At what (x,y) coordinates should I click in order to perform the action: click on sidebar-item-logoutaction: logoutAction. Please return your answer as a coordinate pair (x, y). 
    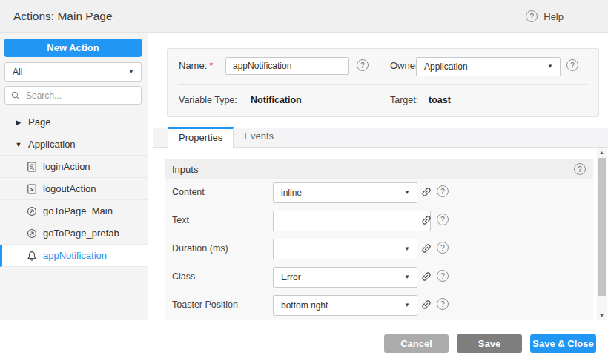
    Looking at the image, I should click on (74, 189).